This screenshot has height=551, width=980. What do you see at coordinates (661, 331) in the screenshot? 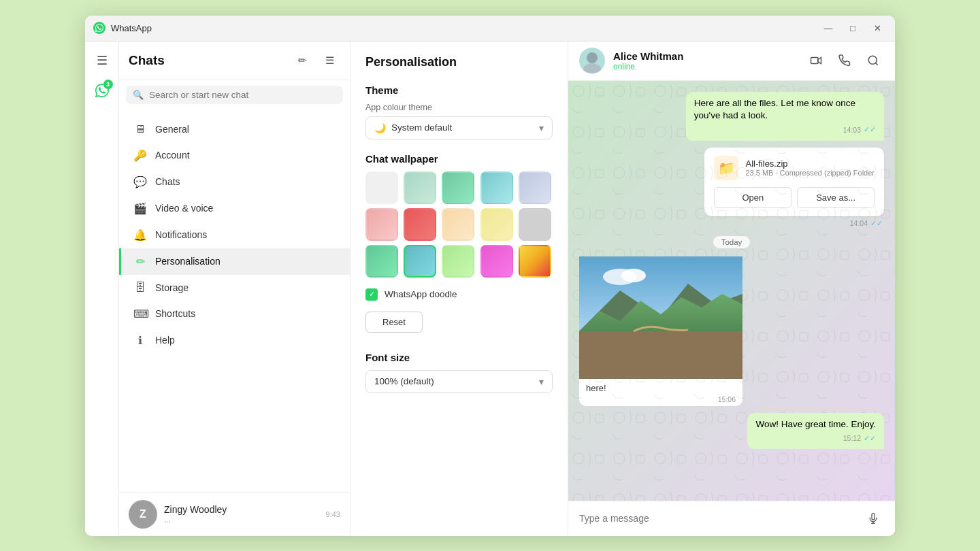
I see `photo-bubble: here! 15:06` at bounding box center [661, 331].